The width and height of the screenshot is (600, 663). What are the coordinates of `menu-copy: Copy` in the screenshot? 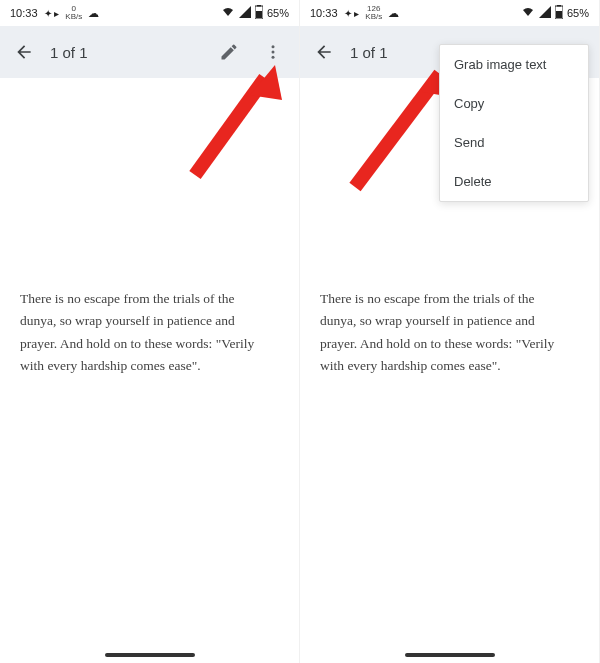 It's located at (514, 104).